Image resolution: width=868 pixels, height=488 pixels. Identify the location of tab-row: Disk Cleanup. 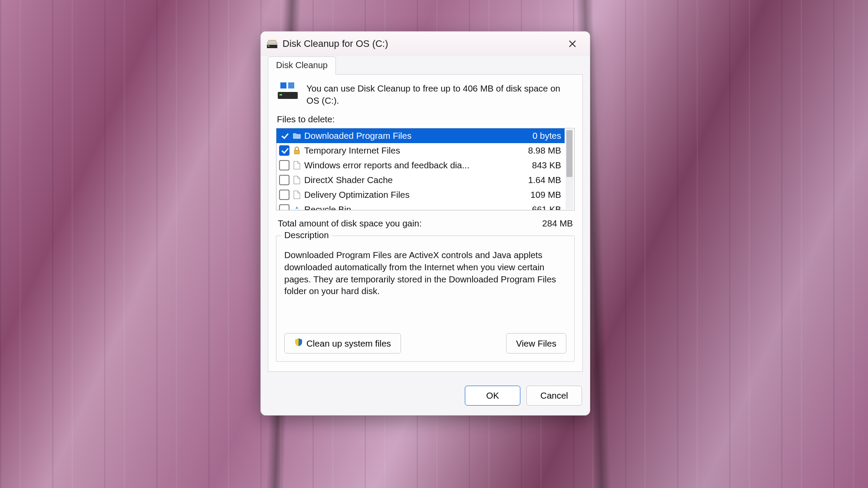
(425, 65).